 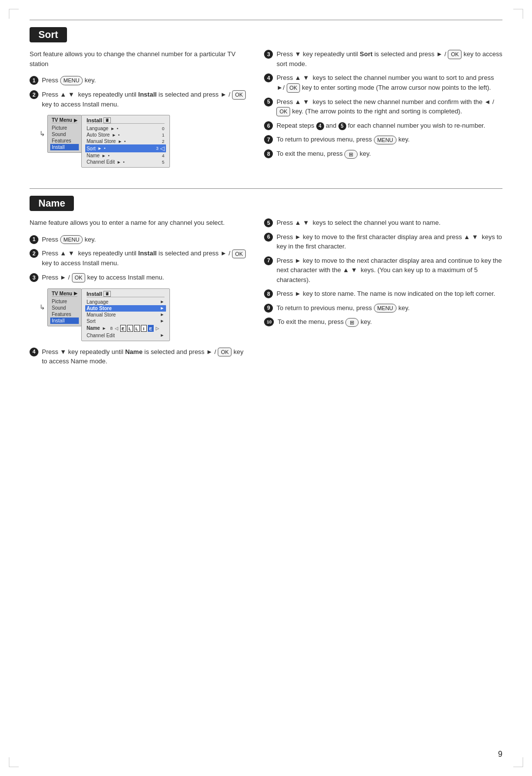 I want to click on ok-key-s4: OK, so click(x=294, y=88).